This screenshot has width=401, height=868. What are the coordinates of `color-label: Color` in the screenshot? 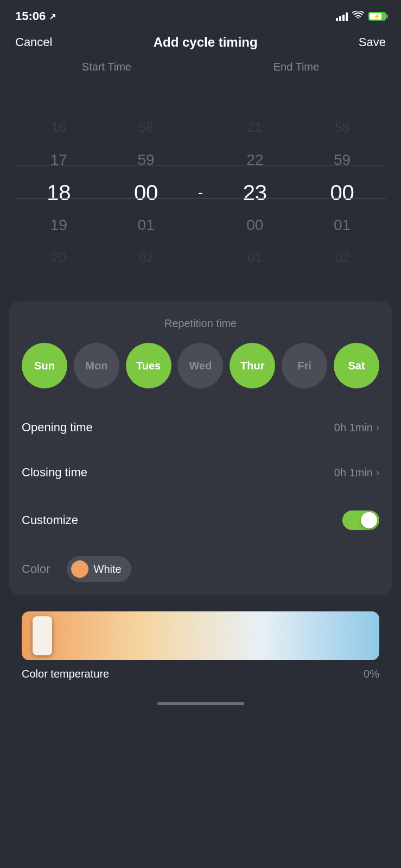 It's located at (36, 569).